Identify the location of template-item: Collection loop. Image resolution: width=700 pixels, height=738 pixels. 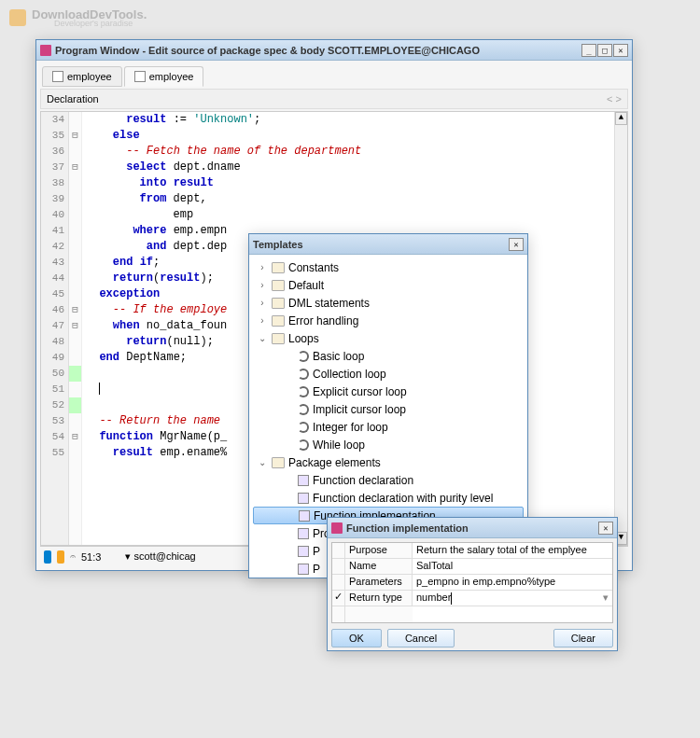
(388, 373).